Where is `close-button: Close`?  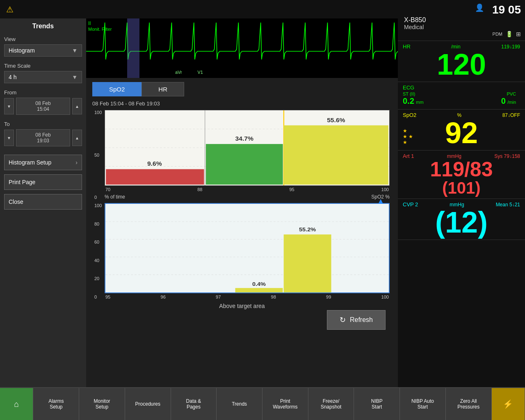 close-button: Close is located at coordinates (43, 202).